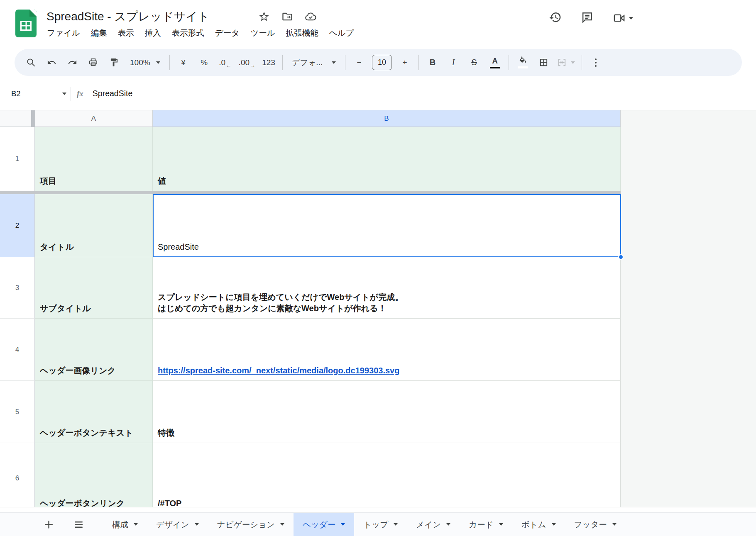  Describe the element at coordinates (33, 94) in the screenshot. I see `name-box: B2` at that location.